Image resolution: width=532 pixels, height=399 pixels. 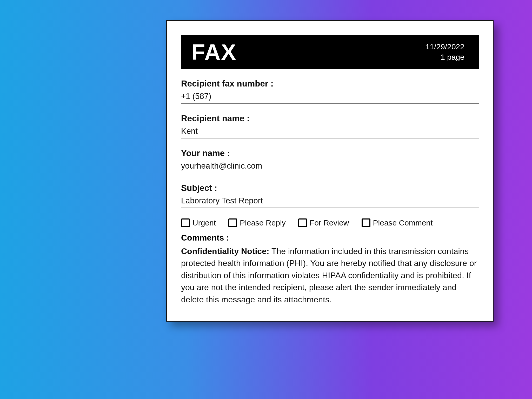 I want to click on field-recipient-fax-number: Recipient fax number : +1 (587), so click(x=330, y=91).